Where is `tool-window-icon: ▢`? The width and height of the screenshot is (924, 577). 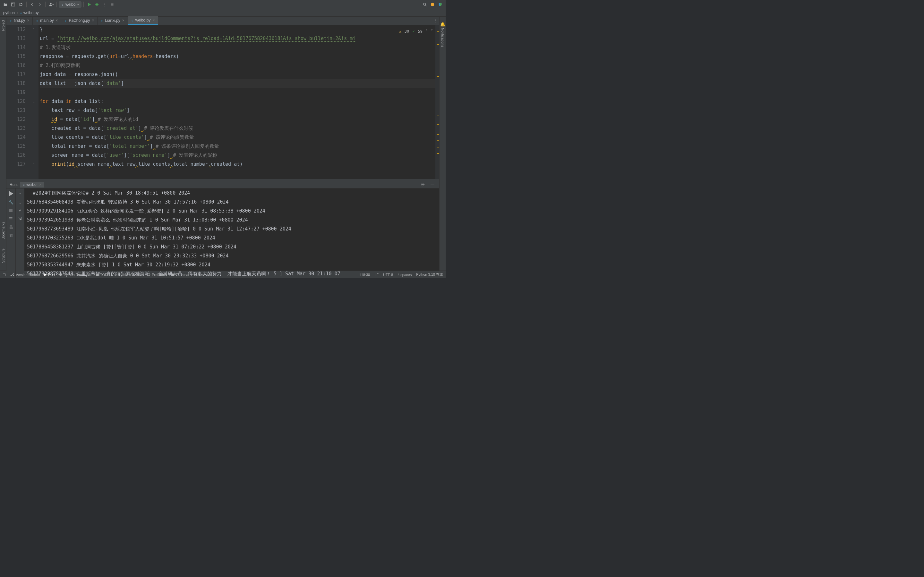 tool-window-icon: ▢ is located at coordinates (4, 275).